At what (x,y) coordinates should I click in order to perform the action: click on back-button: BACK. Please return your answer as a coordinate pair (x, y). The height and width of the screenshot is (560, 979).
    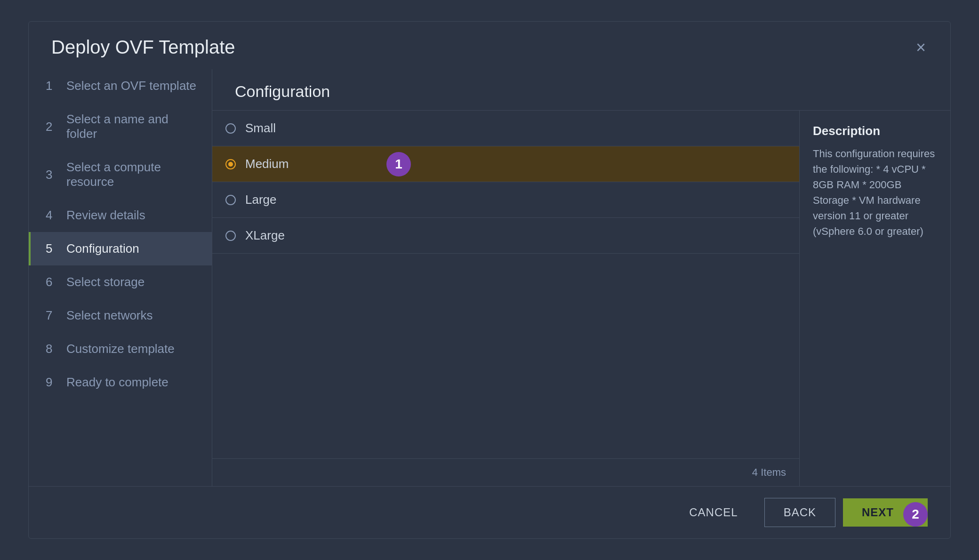
    Looking at the image, I should click on (800, 512).